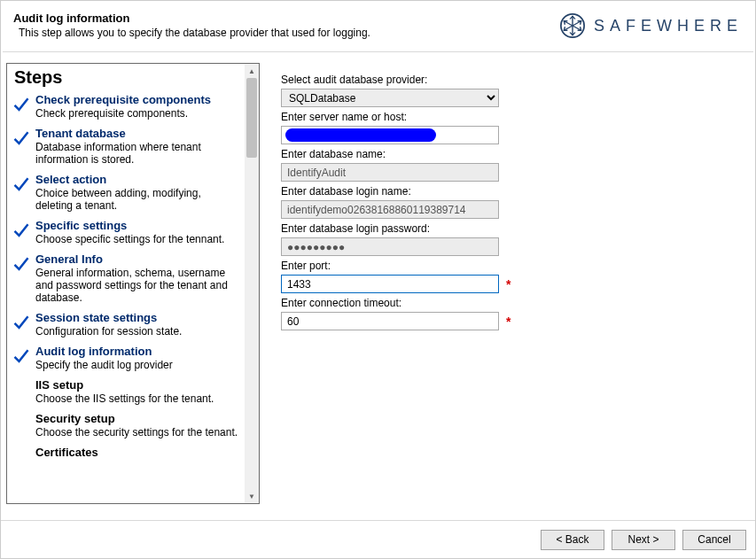 The height and width of the screenshot is (559, 756). I want to click on step-item-5: Session state settingsConfiguration for …, so click(127, 324).